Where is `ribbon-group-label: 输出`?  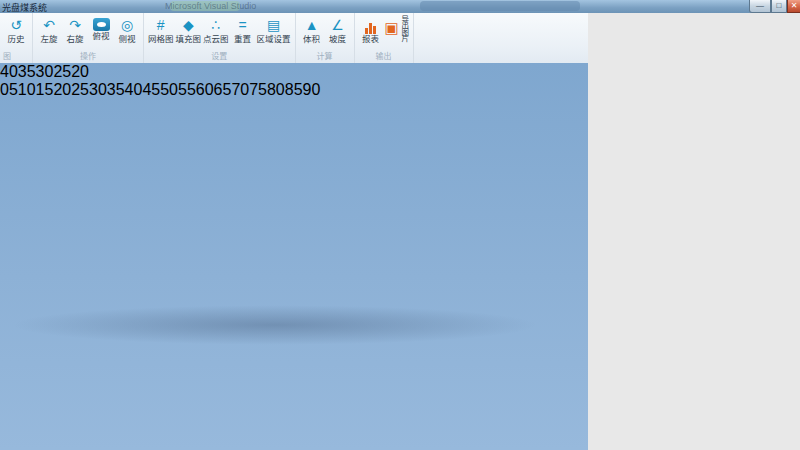 ribbon-group-label: 输出 is located at coordinates (384, 58).